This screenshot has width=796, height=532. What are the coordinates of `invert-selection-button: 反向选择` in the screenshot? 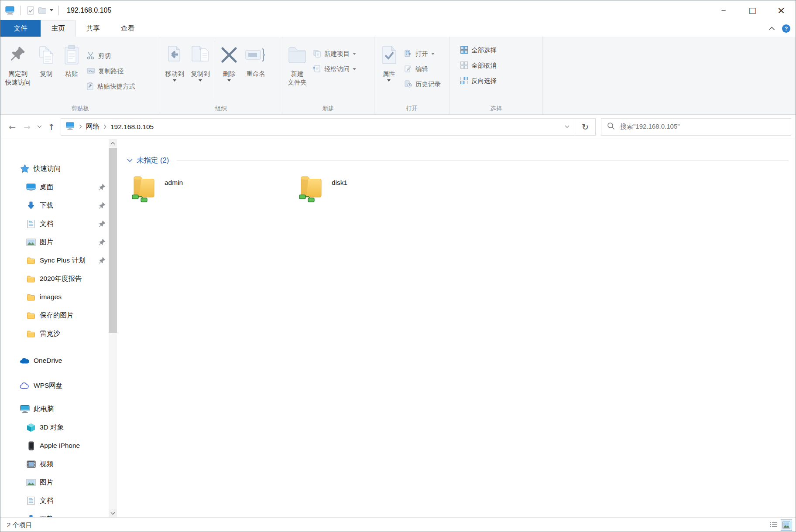 It's located at (478, 81).